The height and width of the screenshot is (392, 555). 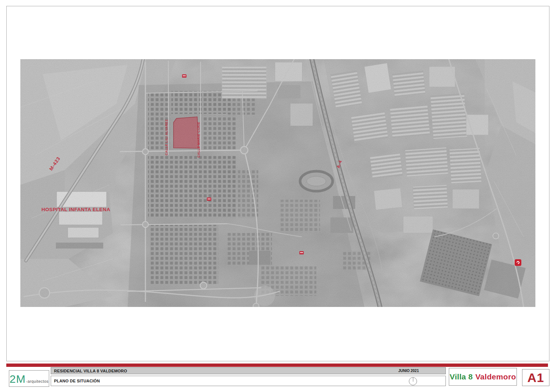 What do you see at coordinates (166, 137) in the screenshot?
I see `street-label-lili-alvarez: CALLE LILI ALVAREZ` at bounding box center [166, 137].